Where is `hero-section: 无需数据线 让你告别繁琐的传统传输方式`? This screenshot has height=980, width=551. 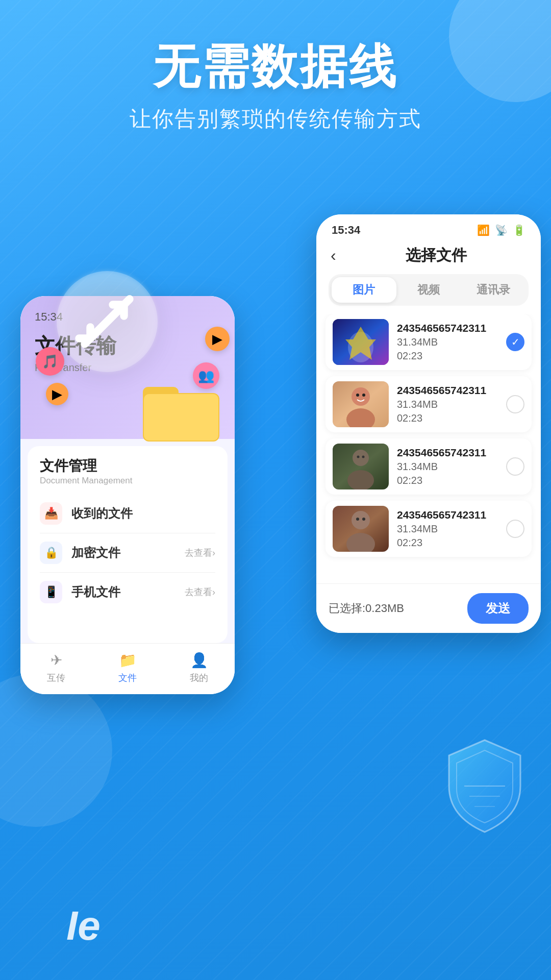 hero-section: 无需数据线 让你告别繁琐的传统传输方式 is located at coordinates (276, 87).